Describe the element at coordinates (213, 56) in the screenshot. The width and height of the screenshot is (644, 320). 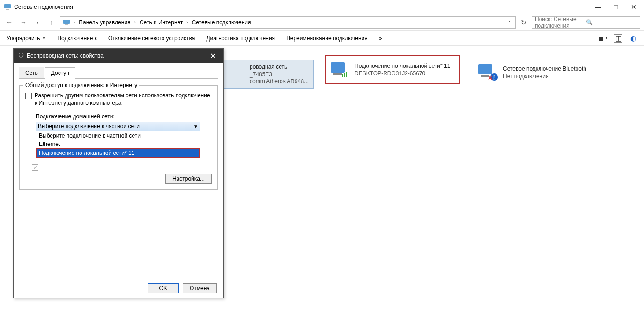
I see `dialog-close-button: ✕` at that location.